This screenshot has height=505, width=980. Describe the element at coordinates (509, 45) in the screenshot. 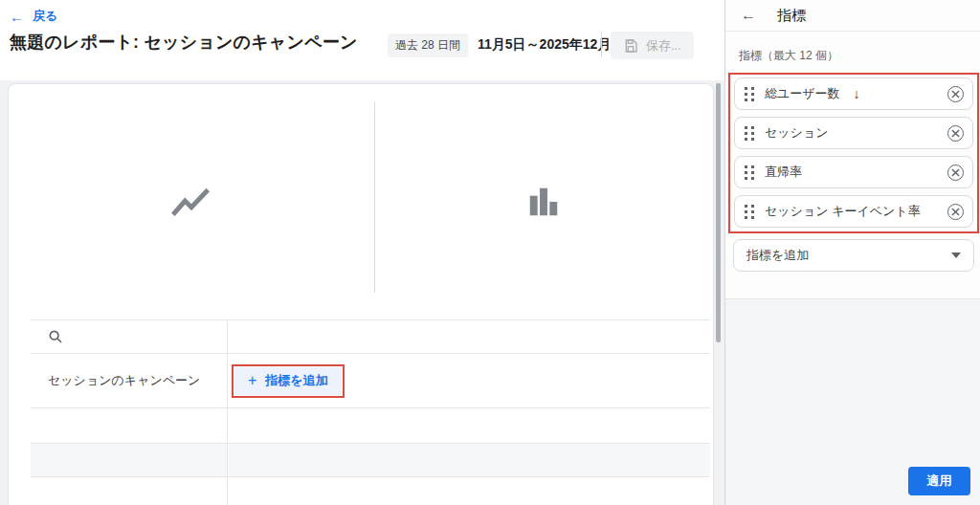

I see `date-range-picker: 過去 28 日間 11月5日～2025年12月2日` at that location.